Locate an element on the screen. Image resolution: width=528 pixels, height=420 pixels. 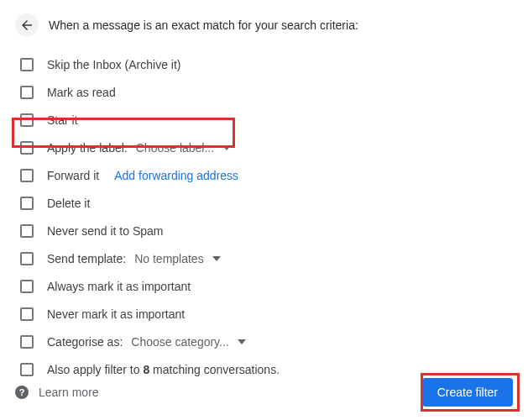
header-row: When a message is an exact match for you… is located at coordinates (264, 25).